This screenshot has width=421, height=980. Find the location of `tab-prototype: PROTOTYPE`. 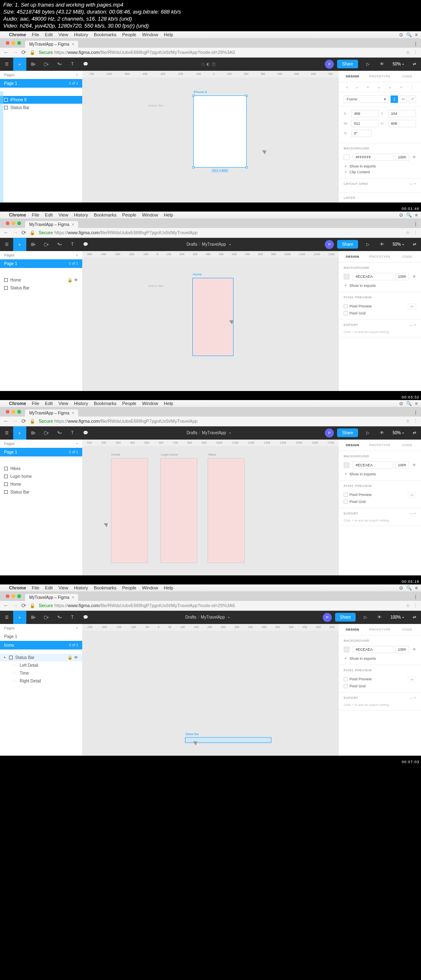

tab-prototype: PROTOTYPE is located at coordinates (380, 445).